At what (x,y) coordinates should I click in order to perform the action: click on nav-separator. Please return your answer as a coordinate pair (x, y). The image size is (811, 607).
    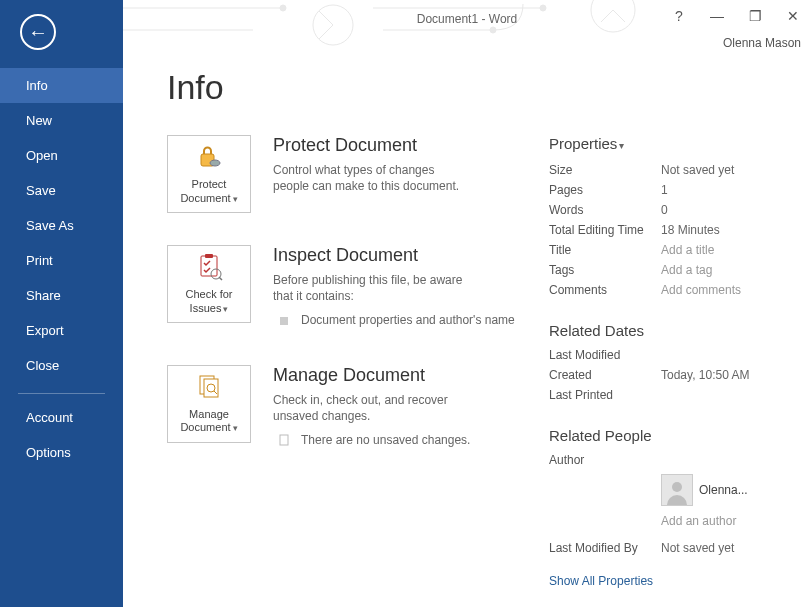
    Looking at the image, I should click on (62, 394).